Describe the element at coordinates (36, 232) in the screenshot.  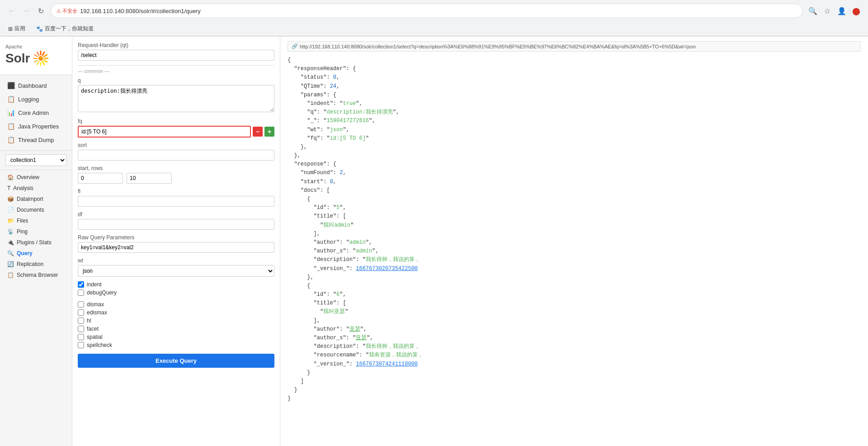
I see `sidebar-item-ping: 📡 Ping` at that location.